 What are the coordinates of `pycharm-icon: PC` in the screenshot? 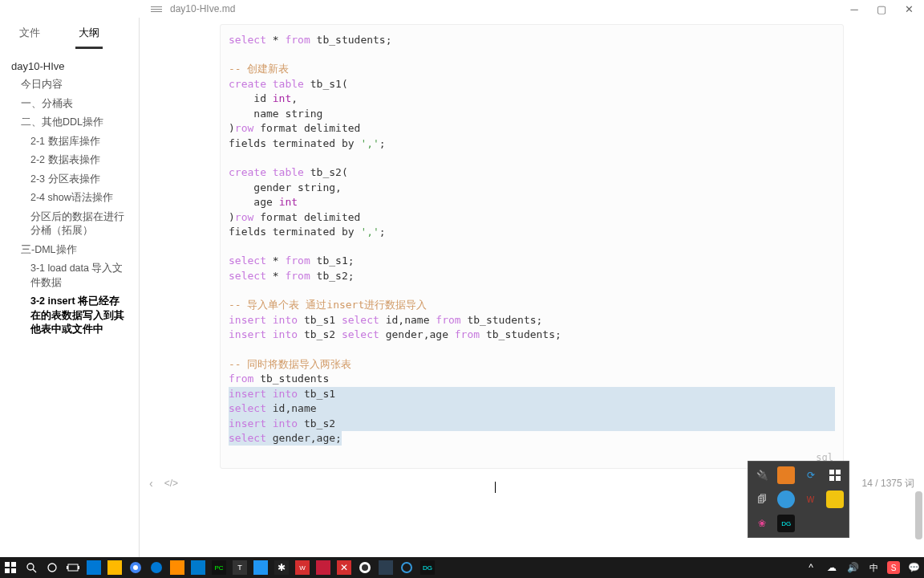 It's located at (219, 568).